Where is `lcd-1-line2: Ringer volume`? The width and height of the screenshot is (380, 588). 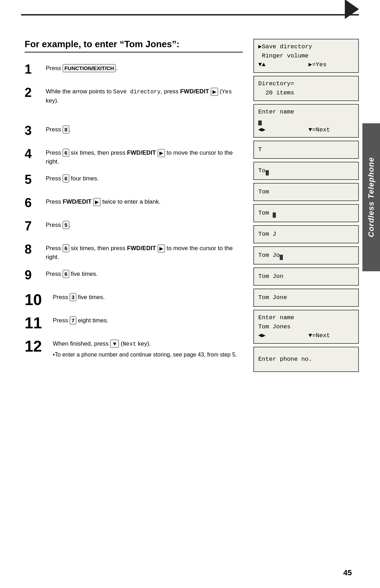
lcd-1-line2: Ringer volume is located at coordinates (306, 56).